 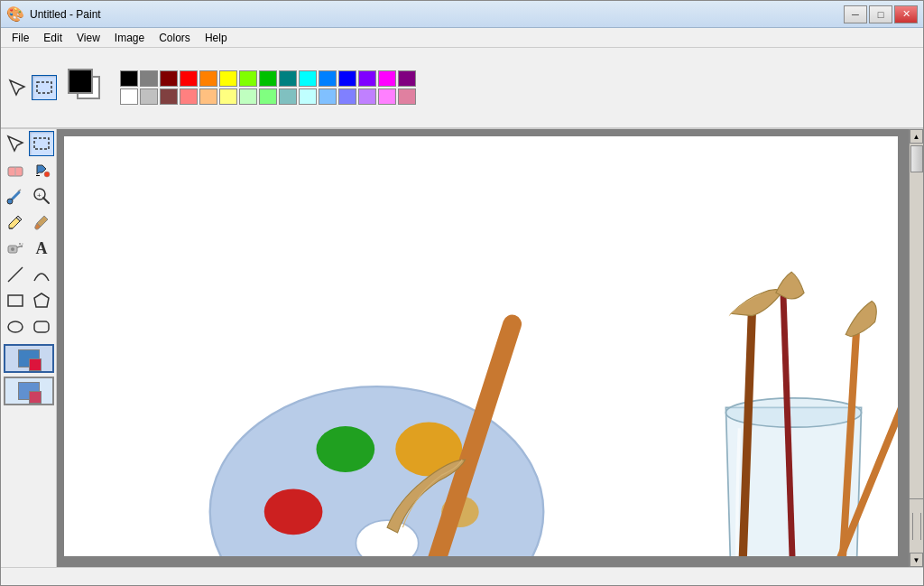 What do you see at coordinates (917, 526) in the screenshot?
I see `scrollbar-grip-area` at bounding box center [917, 526].